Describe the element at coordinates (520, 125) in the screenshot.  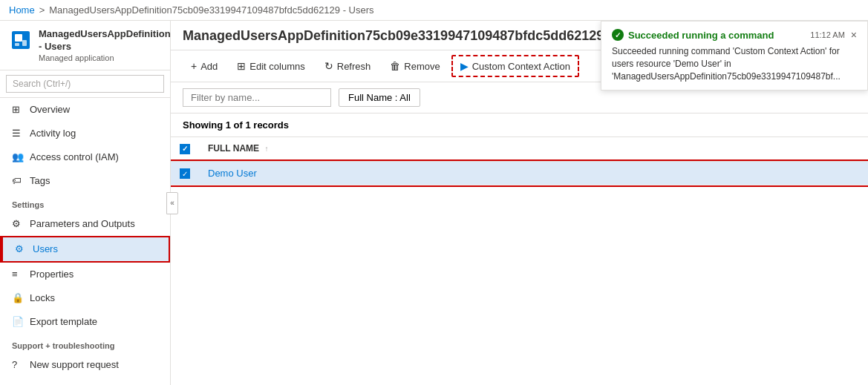
I see `records-count: Showing 1 of 1 records` at that location.